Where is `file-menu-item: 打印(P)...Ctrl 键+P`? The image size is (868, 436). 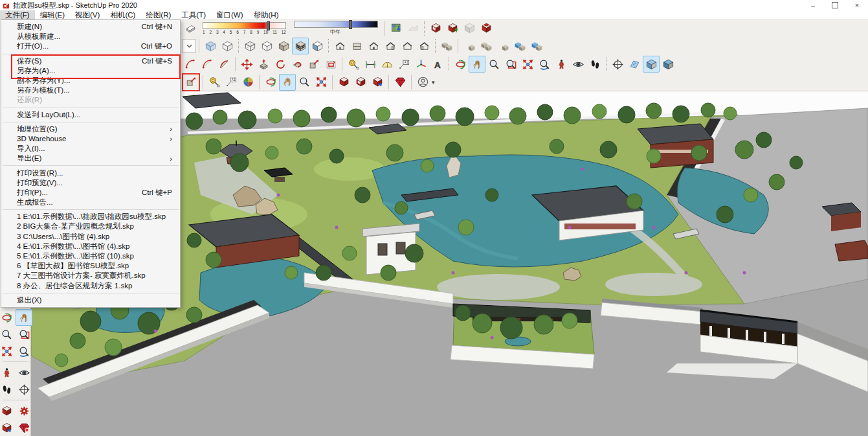 file-menu-item: 打印(P)...Ctrl 键+P is located at coordinates (91, 193).